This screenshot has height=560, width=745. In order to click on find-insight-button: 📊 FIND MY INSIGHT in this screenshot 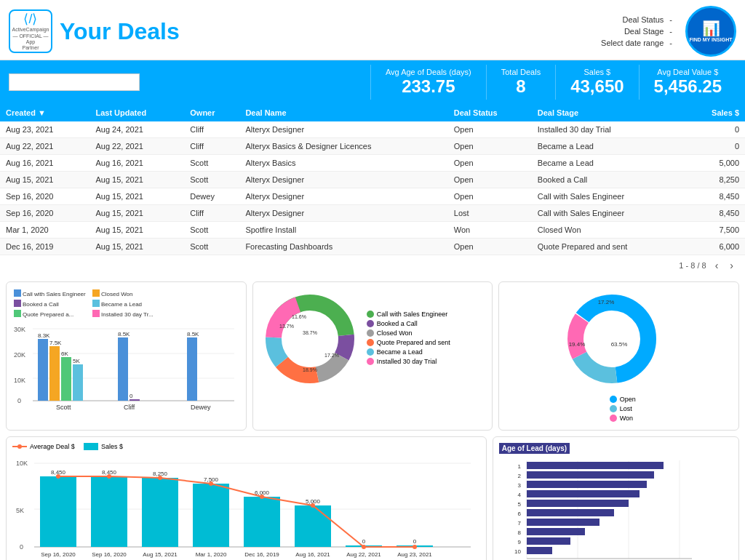, I will do `click(711, 31)`.